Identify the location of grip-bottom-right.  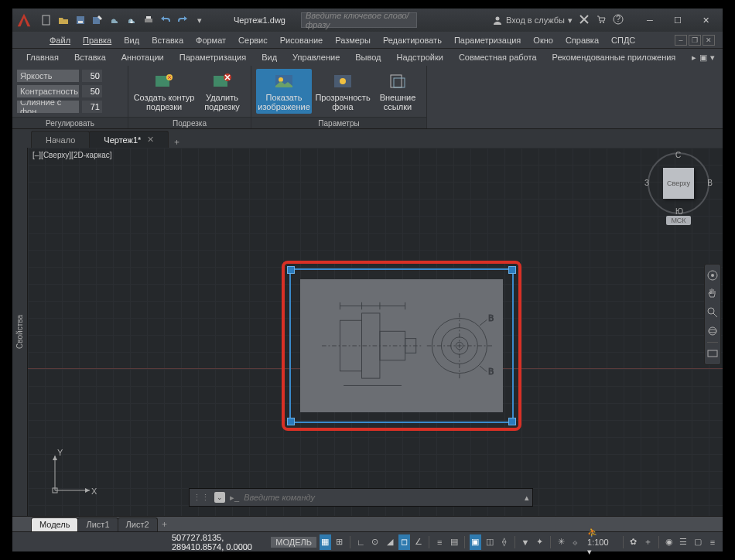
(512, 422).